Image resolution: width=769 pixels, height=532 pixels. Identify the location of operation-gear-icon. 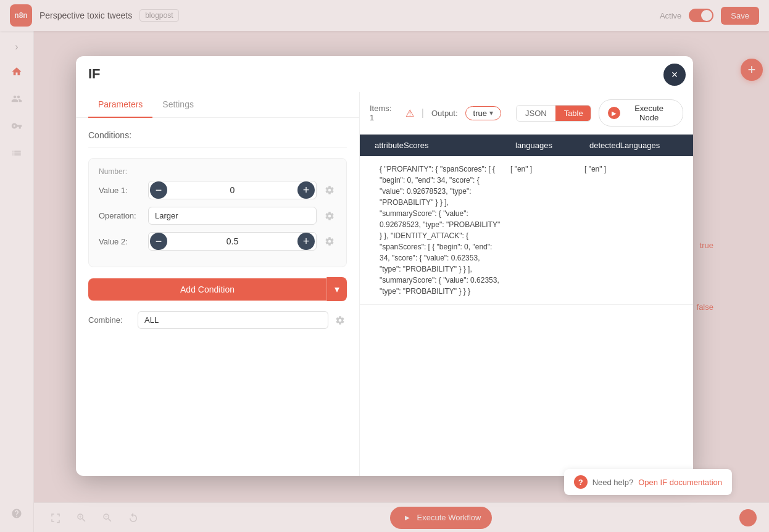
(330, 216).